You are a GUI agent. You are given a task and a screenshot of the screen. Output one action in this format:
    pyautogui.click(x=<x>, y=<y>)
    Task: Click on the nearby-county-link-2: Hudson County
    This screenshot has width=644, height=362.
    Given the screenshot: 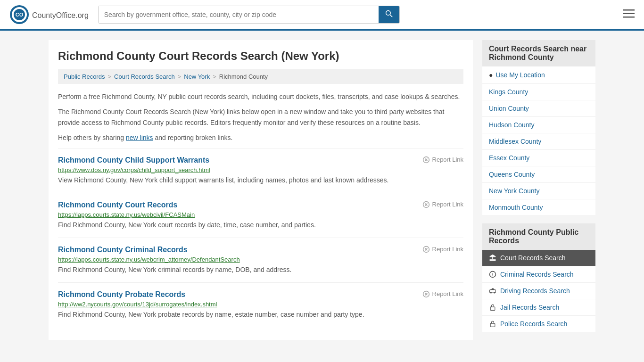 What is the action you would take?
    pyautogui.click(x=539, y=125)
    